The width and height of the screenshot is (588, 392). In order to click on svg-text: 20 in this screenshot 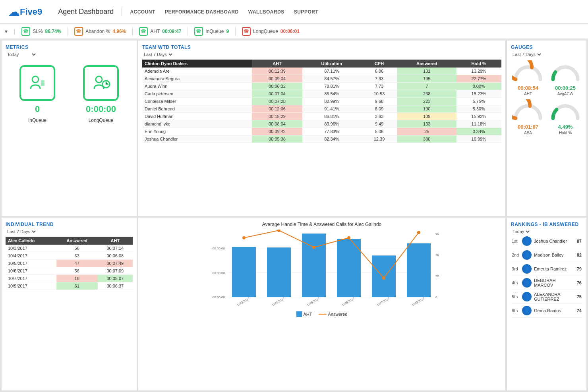, I will do `click(437, 276)`.